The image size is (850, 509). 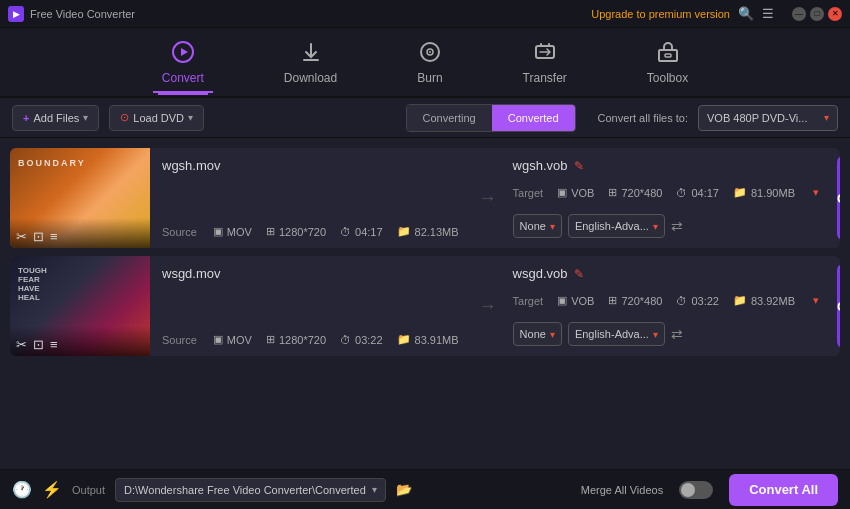 What do you see at coordinates (582, 193) in the screenshot?
I see `target-format: VOB` at bounding box center [582, 193].